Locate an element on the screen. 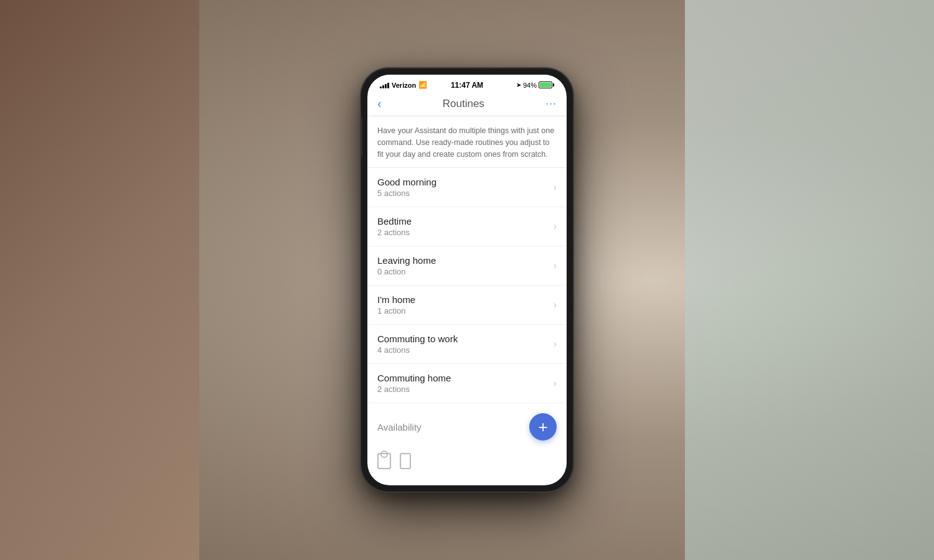 The width and height of the screenshot is (934, 560). location-icon: ➤ is located at coordinates (519, 85).